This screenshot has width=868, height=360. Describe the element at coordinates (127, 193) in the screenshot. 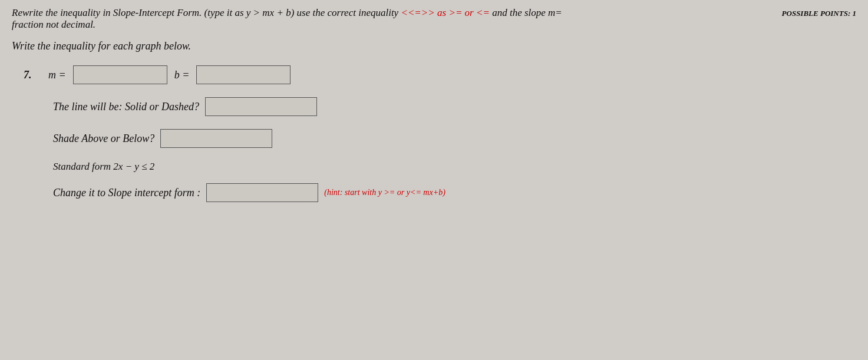

I see `slope-intercept-label: Change it to Slope intercept form :` at that location.